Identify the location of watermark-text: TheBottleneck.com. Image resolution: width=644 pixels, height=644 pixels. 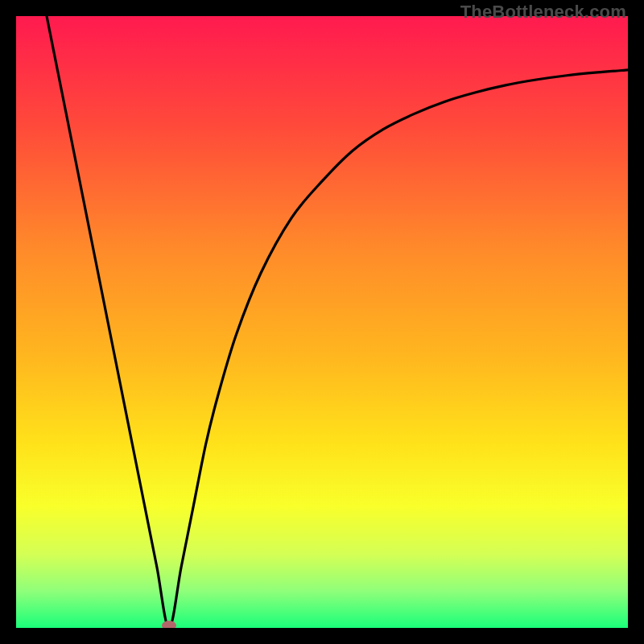
(543, 12).